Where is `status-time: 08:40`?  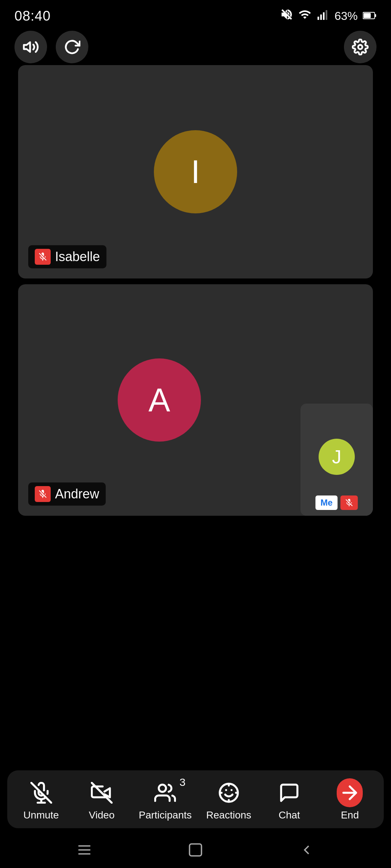
status-time: 08:40 is located at coordinates (33, 16).